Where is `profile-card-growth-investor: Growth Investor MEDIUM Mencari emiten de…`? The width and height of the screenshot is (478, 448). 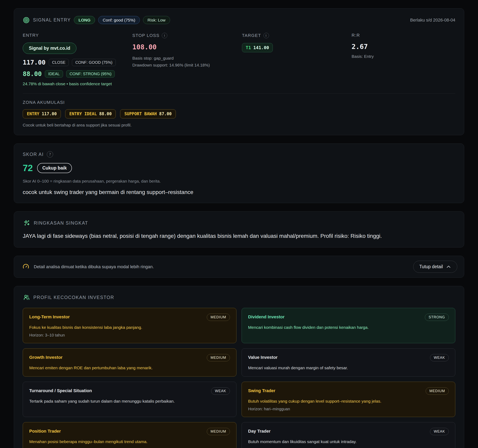 profile-card-growth-investor: Growth Investor MEDIUM Mencari emiten de… is located at coordinates (129, 362).